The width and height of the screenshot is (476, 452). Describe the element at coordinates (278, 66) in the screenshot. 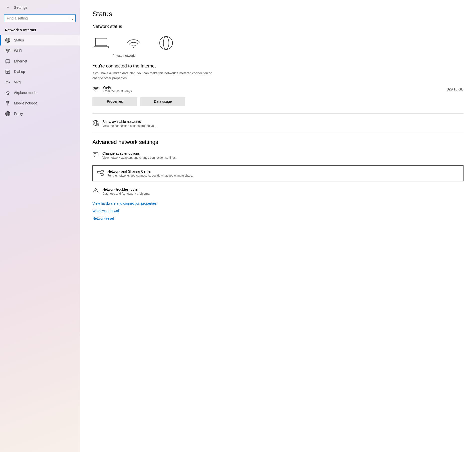

I see `connected-title: You're connected to the Internet` at that location.